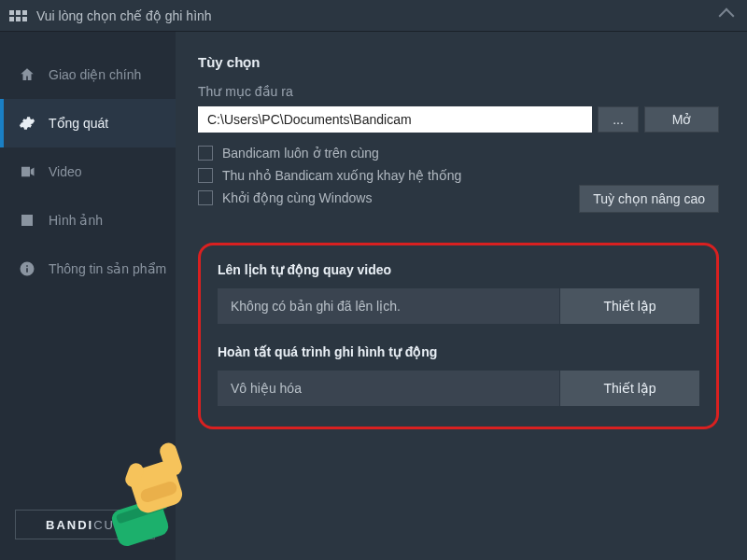  Describe the element at coordinates (388, 306) in the screenshot. I see `schedule-status-text: Không có bản ghi đã lên lịch.` at that location.